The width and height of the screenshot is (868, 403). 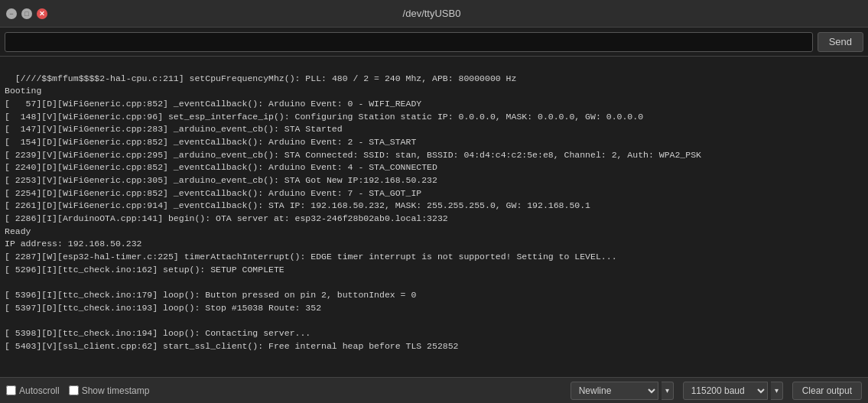 I want to click on window-title: /dev/ttyUSB0, so click(x=431, y=14).